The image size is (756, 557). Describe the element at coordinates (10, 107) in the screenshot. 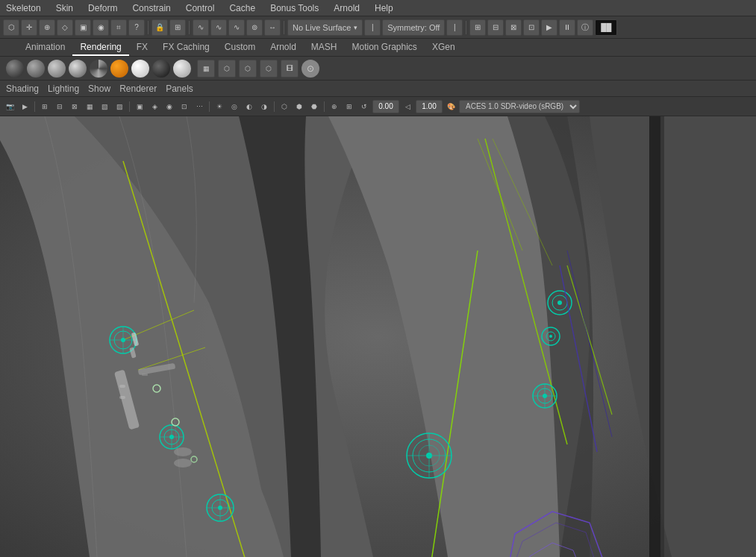

I see `vp-icon-cam: 📷` at that location.